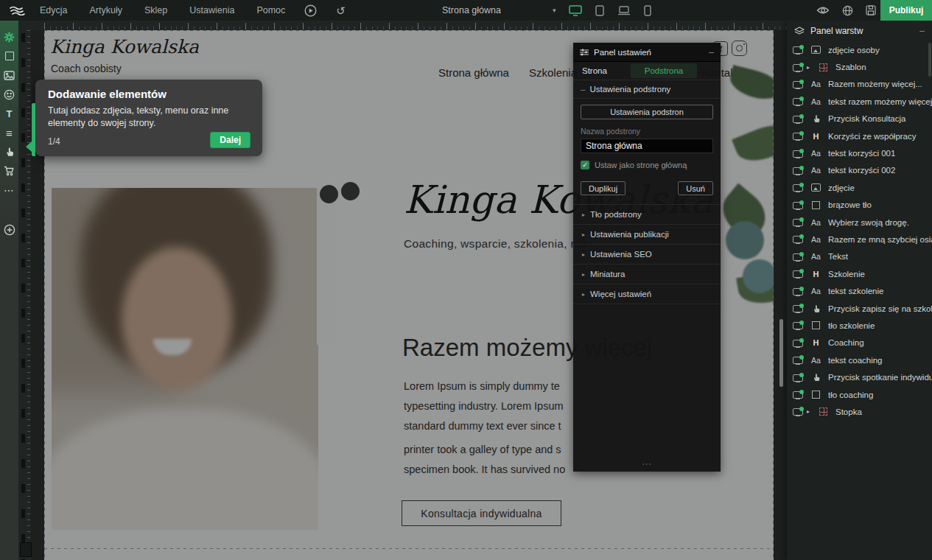  What do you see at coordinates (554, 10) in the screenshot?
I see `chevron-down-icon: ▾` at bounding box center [554, 10].